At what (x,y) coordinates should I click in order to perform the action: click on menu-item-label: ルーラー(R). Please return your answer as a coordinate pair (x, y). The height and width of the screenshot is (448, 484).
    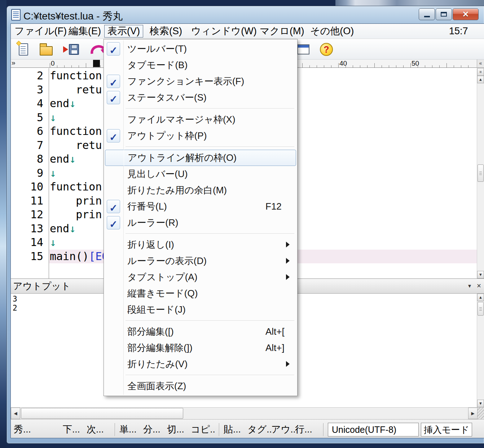
    Looking at the image, I should click on (153, 223).